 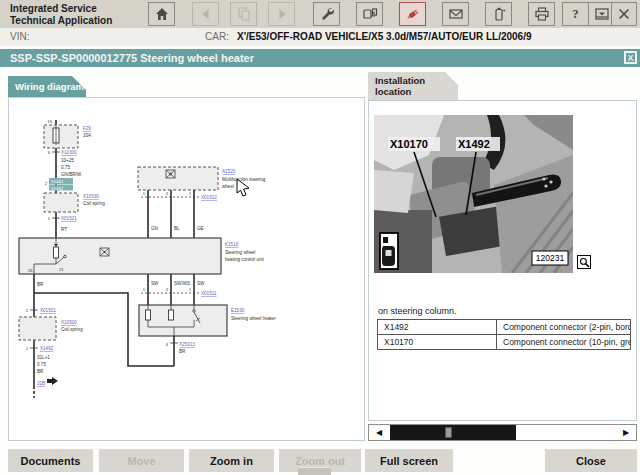 What do you see at coordinates (232, 460) in the screenshot?
I see `zoom-in-button: Zoom in` at bounding box center [232, 460].